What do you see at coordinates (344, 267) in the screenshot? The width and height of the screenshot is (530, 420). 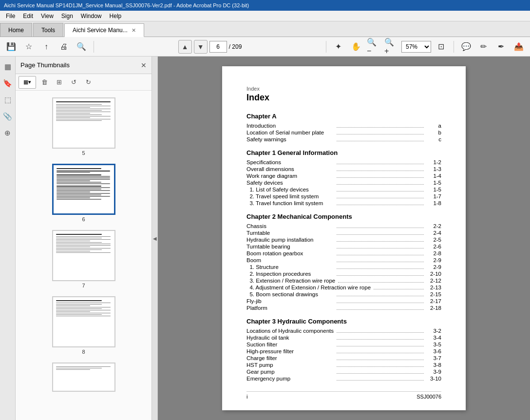 I see `index-row: 1. Structure 2-9` at bounding box center [344, 267].